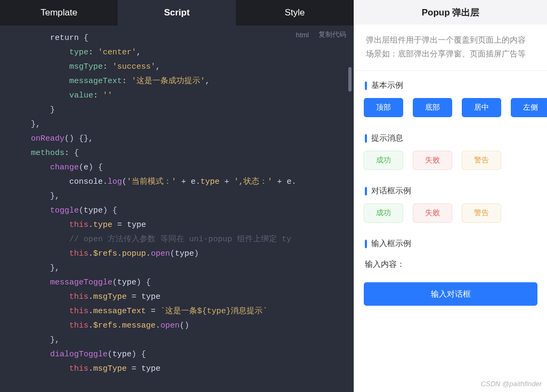 This screenshot has height=392, width=547. Describe the element at coordinates (451, 12) in the screenshot. I see `preview-title: Popup 弹出层` at that location.